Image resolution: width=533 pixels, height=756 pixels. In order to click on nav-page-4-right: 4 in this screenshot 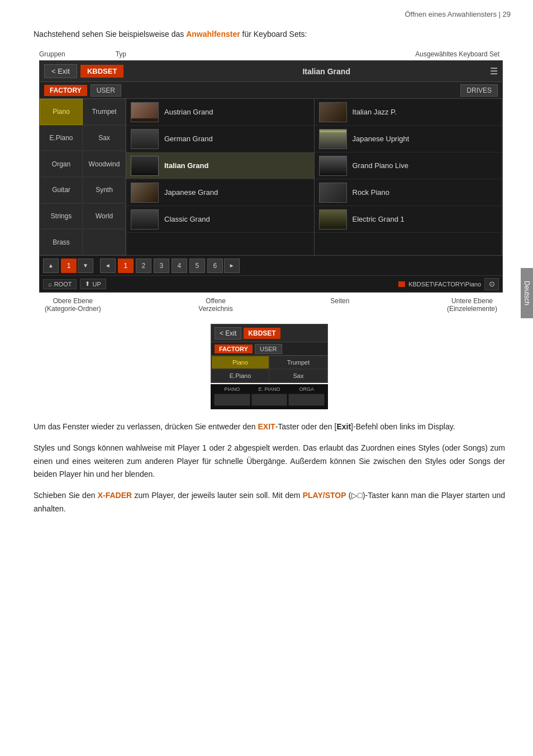, I will do `click(179, 266)`.